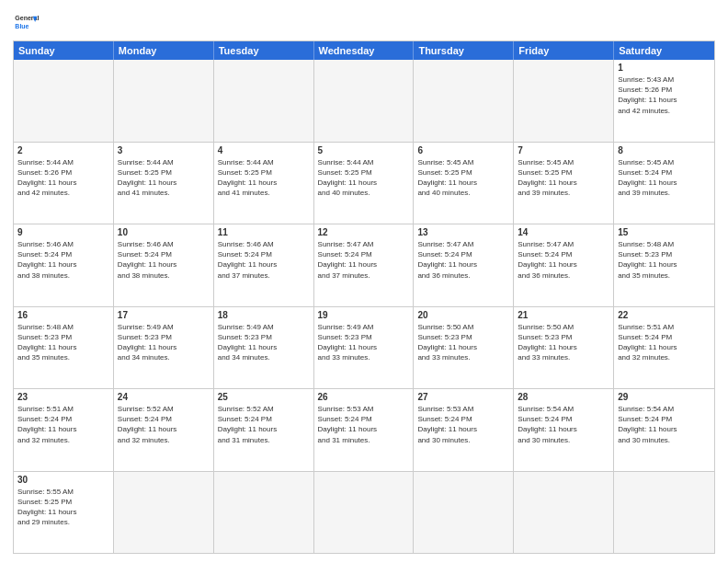  What do you see at coordinates (664, 101) in the screenshot?
I see `calendar-cell-r0c6: 1Sunrise: 5:43 AM Sunset: 5:26 PM Daylig…` at bounding box center [664, 101].